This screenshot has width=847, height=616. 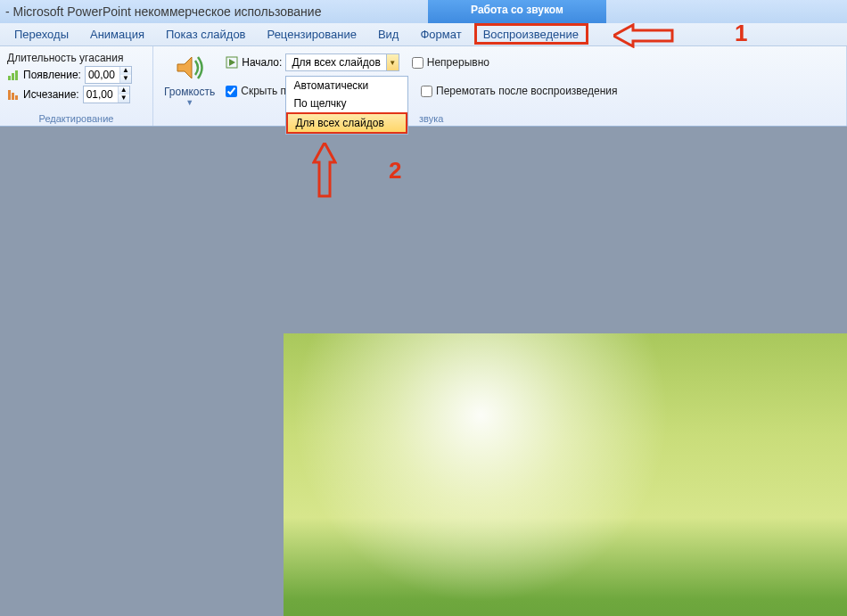 I want to click on ribbon-tabs: Переходы Анимация Показ слайдов Рецензир…, so click(x=424, y=35).